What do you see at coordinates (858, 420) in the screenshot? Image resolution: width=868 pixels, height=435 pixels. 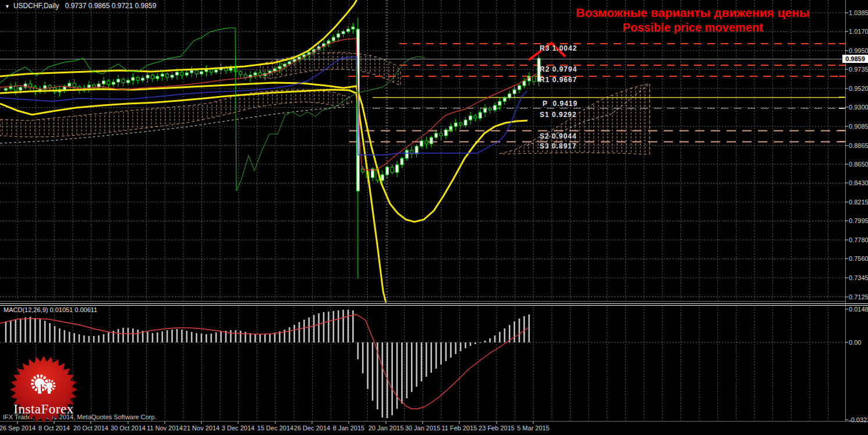 I see `macd-tick-label: -0.03238` at bounding box center [858, 420].